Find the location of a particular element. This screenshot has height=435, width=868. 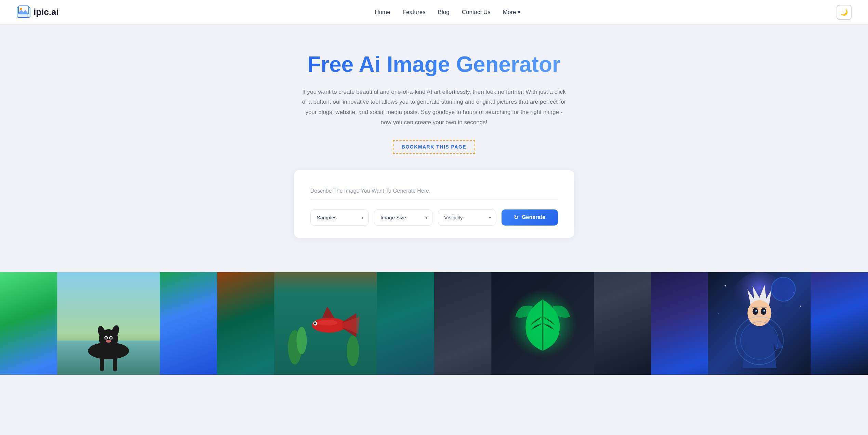

nav-links: Home Features Blog Contact Us More ▾ is located at coordinates (448, 12).